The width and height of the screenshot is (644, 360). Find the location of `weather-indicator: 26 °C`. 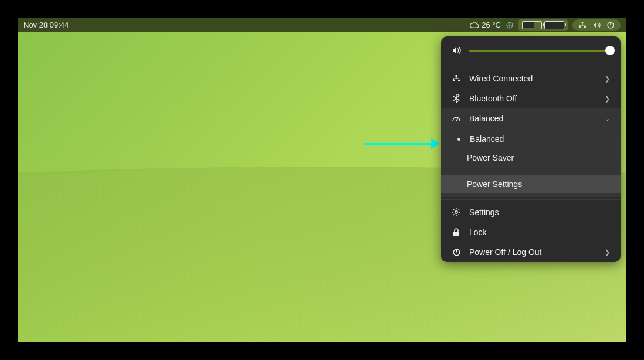

weather-indicator: 26 °C is located at coordinates (486, 25).